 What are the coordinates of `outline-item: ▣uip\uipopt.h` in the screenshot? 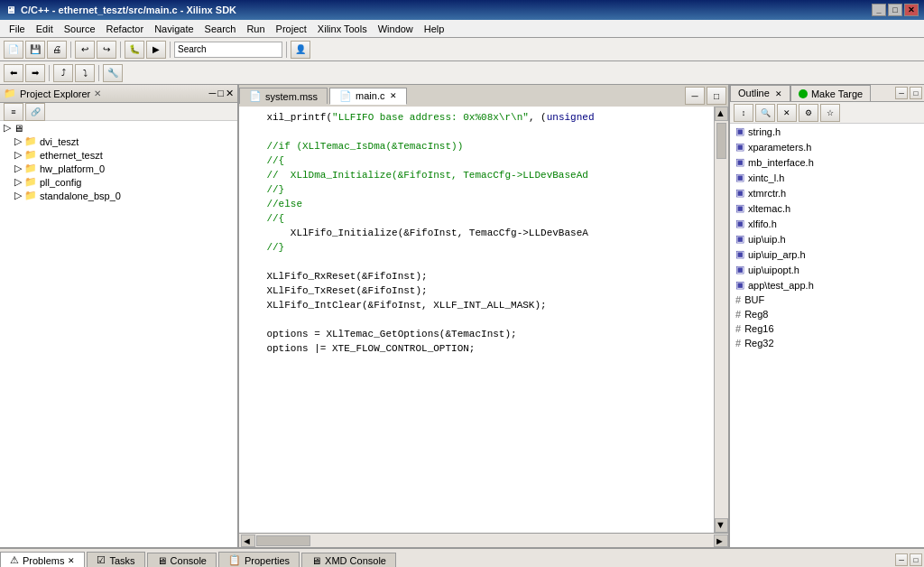 It's located at (827, 269).